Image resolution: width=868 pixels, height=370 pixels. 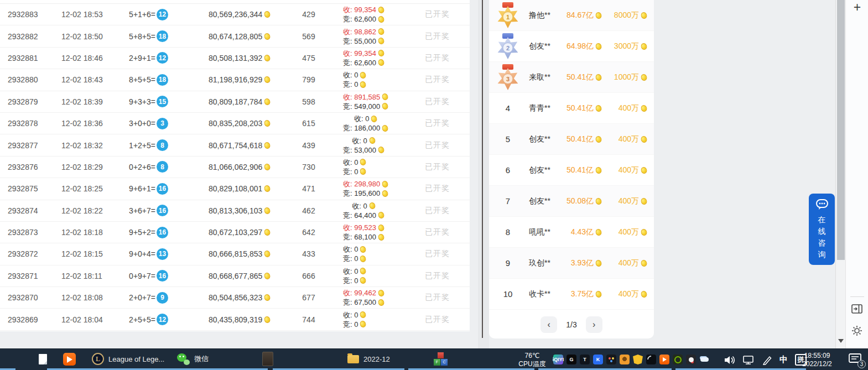 I want to click on pagination-current: 1/3, so click(x=571, y=325).